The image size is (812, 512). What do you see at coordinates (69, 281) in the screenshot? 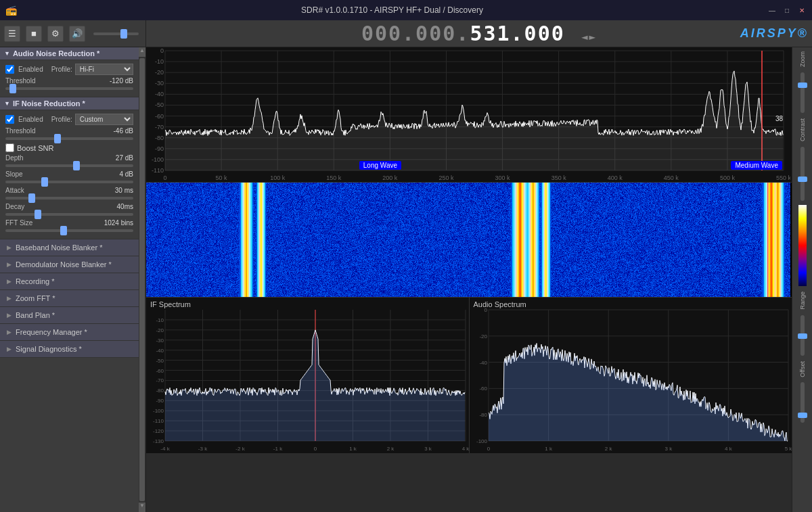
I see `recording-item: ▶ Recording *` at bounding box center [69, 281].